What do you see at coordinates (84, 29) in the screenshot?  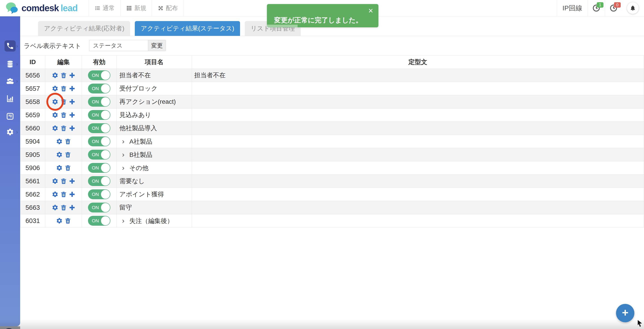 I see `tab-activity-result-responder: アクティビティ結果(応対者)` at bounding box center [84, 29].